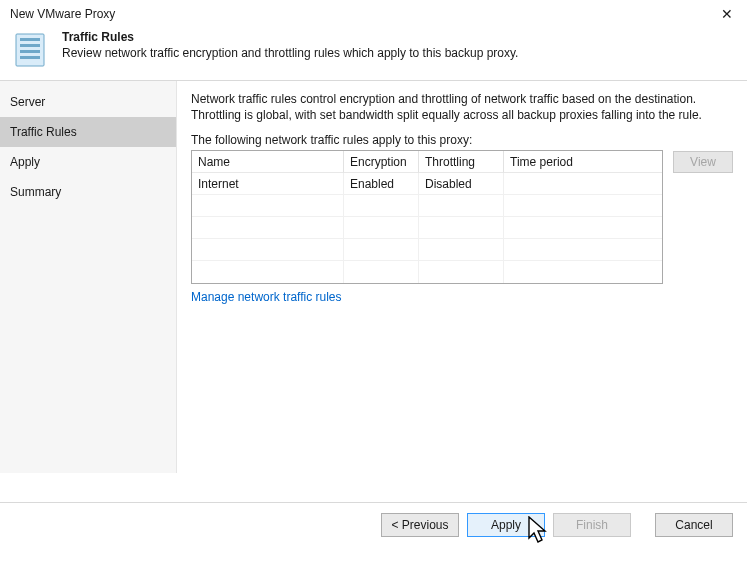  What do you see at coordinates (290, 45) in the screenshot?
I see `header-text: Traffic Rules Review network traffic enc…` at bounding box center [290, 45].